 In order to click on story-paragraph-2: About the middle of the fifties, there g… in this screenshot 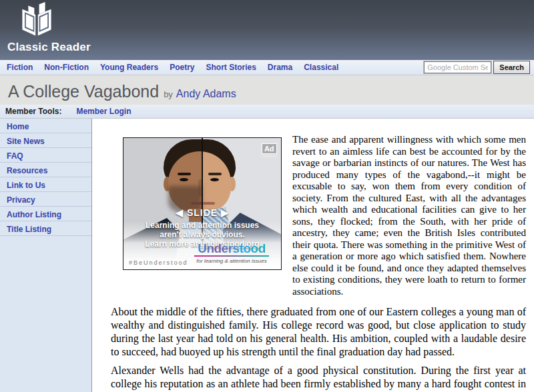, I will do `click(318, 332)`.